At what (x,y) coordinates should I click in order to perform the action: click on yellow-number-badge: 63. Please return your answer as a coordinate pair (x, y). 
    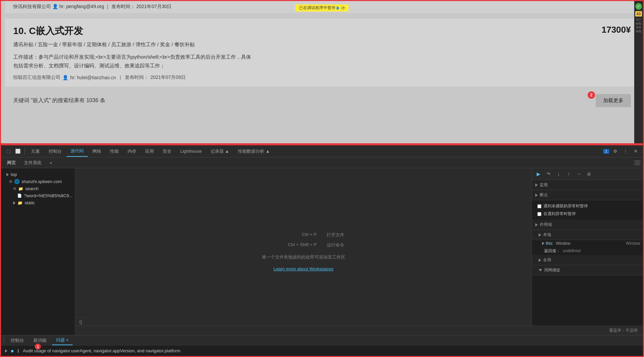
    Looking at the image, I should click on (639, 14).